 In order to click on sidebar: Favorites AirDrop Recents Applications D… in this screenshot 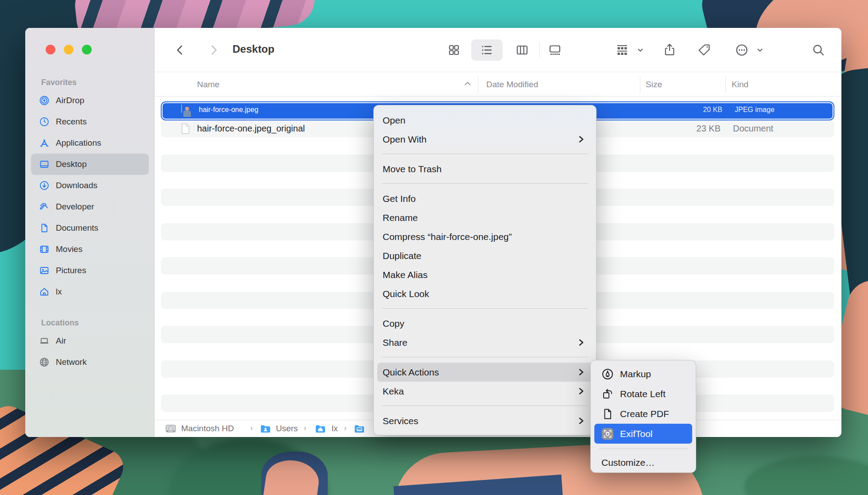, I will do `click(90, 232)`.